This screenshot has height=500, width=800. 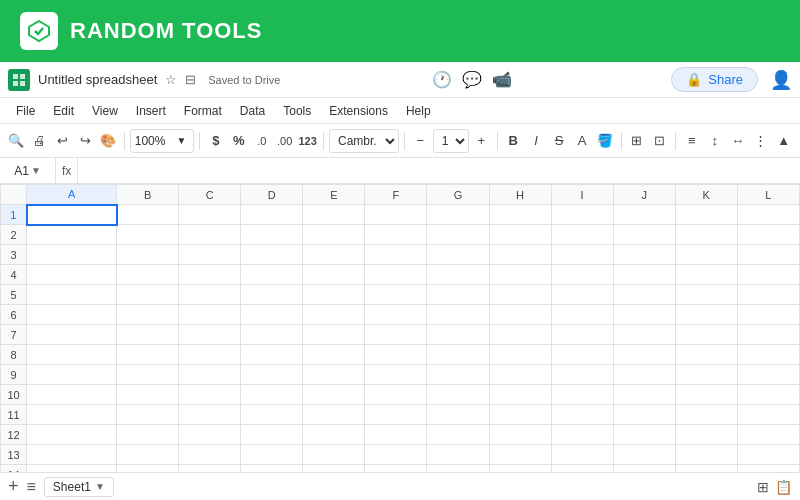 I want to click on cell-B9, so click(x=148, y=375).